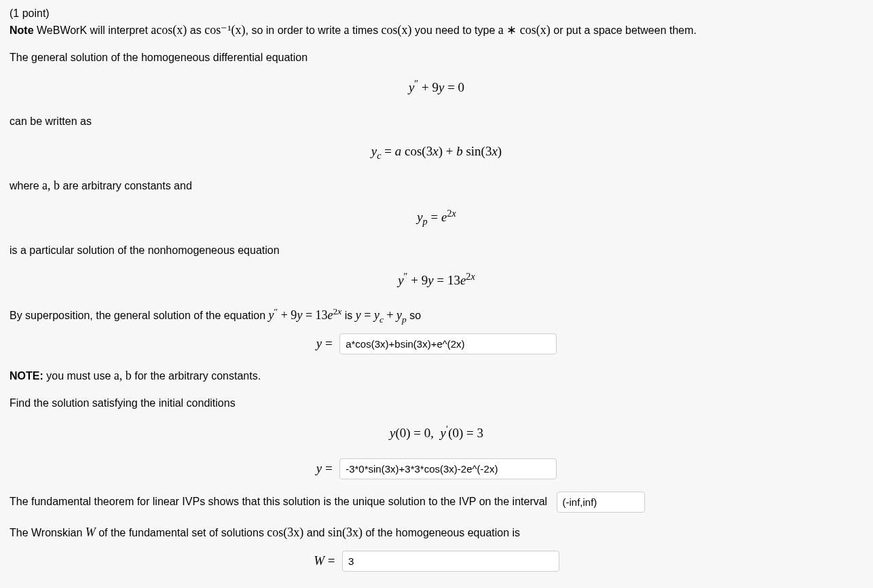  I want to click on line-fundamental-theorem: The fundamental theorem for linear IVPs …, so click(436, 502).